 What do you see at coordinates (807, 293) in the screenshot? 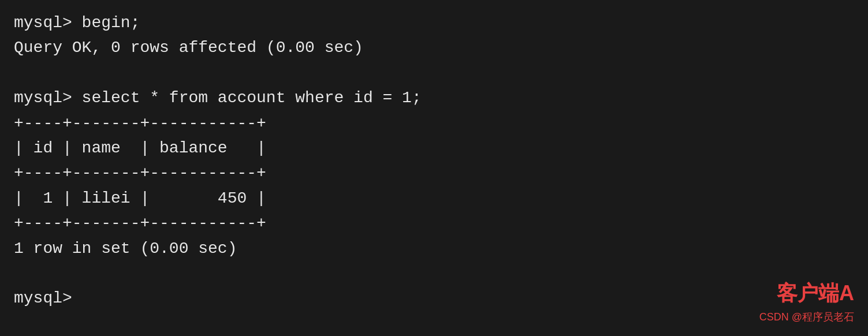
I see `watermark-title: 客户端A` at bounding box center [807, 293].